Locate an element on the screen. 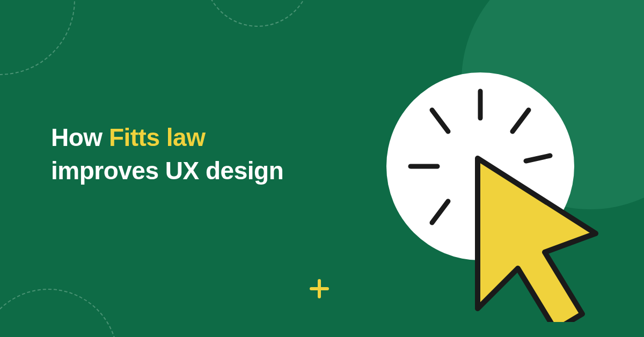  headline-part2: improves UX design is located at coordinates (167, 171).